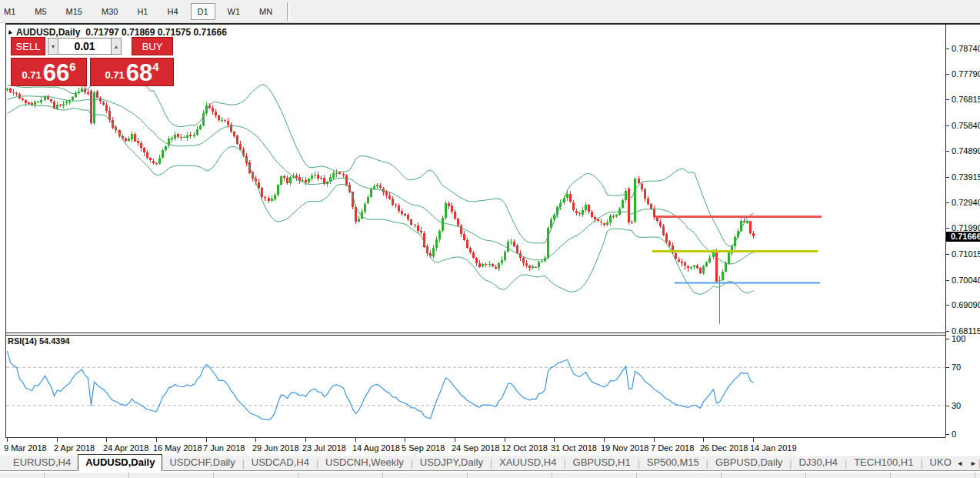 The width and height of the screenshot is (980, 478). I want to click on sell-price-big: 66, so click(56, 73).